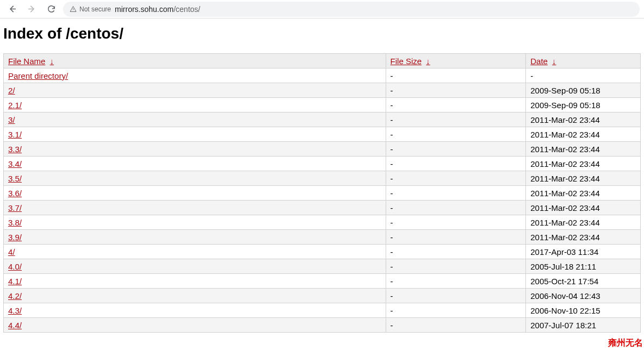  What do you see at coordinates (322, 193) in the screenshot?
I see `table-row: 3.6/-2011-Mar-02 23:44` at bounding box center [322, 193].